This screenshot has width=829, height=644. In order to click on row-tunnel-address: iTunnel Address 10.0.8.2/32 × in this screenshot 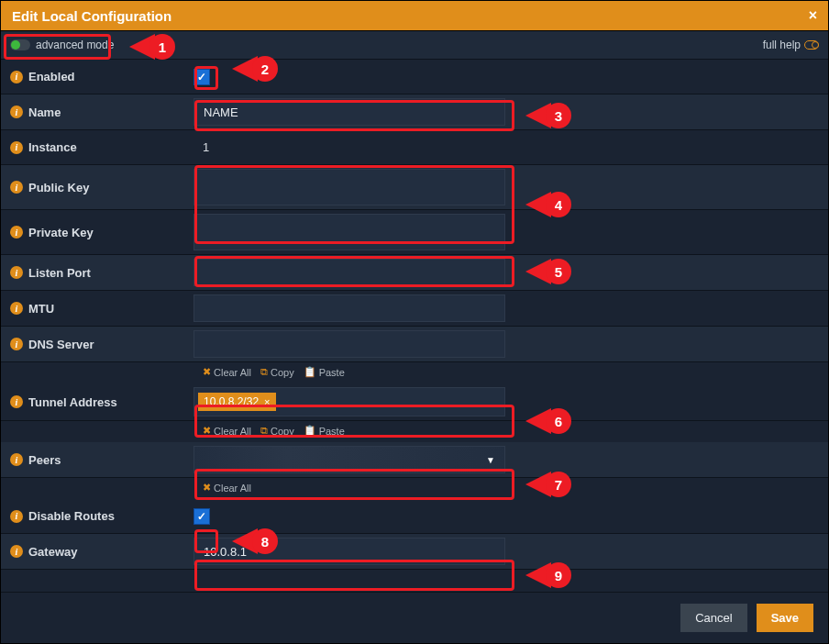, I will do `click(414, 402)`.